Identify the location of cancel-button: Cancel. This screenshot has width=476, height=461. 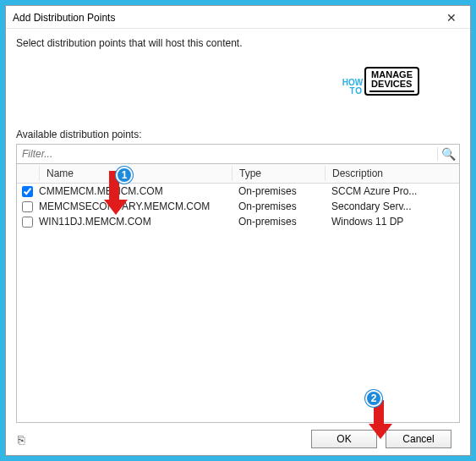
(419, 439).